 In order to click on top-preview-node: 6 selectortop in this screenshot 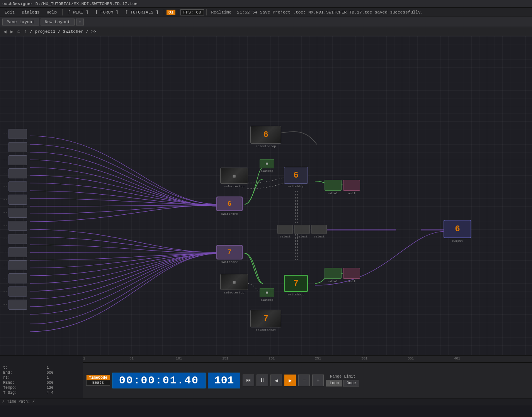, I will do `click(266, 137)`.